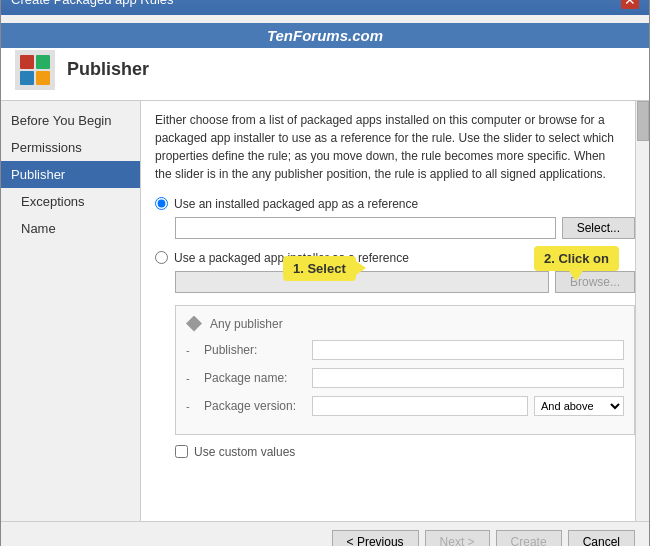 The height and width of the screenshot is (546, 650). I want to click on browse-button: Browse..., so click(595, 282).